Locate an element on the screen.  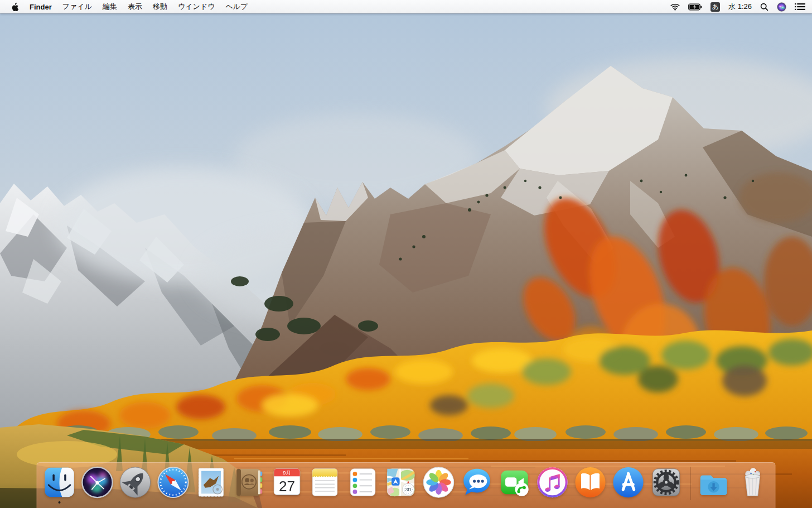
running-indicator is located at coordinates (60, 502).